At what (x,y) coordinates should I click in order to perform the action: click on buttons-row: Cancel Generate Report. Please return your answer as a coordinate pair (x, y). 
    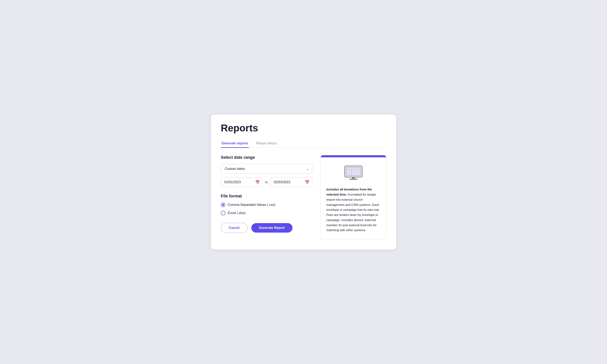
    Looking at the image, I should click on (267, 228).